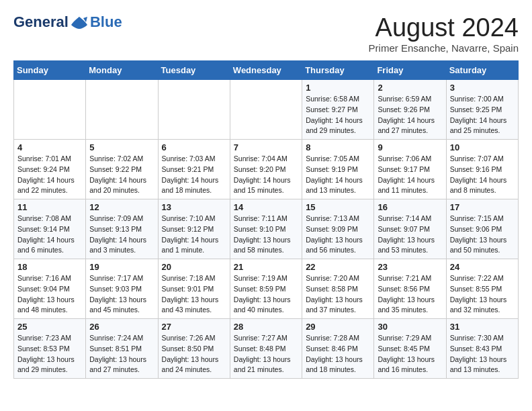  I want to click on day-info: Sunrise: 7:08 AMSunset: 9:14 PMDaylight:…, so click(50, 235).